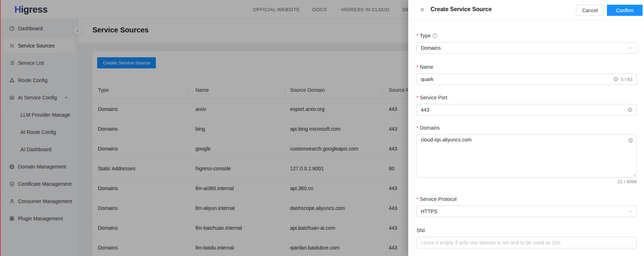 The width and height of the screenshot is (644, 256). Describe the element at coordinates (527, 156) in the screenshot. I see `domains-textarea: cloud-iqs.aliyuncs.com` at that location.